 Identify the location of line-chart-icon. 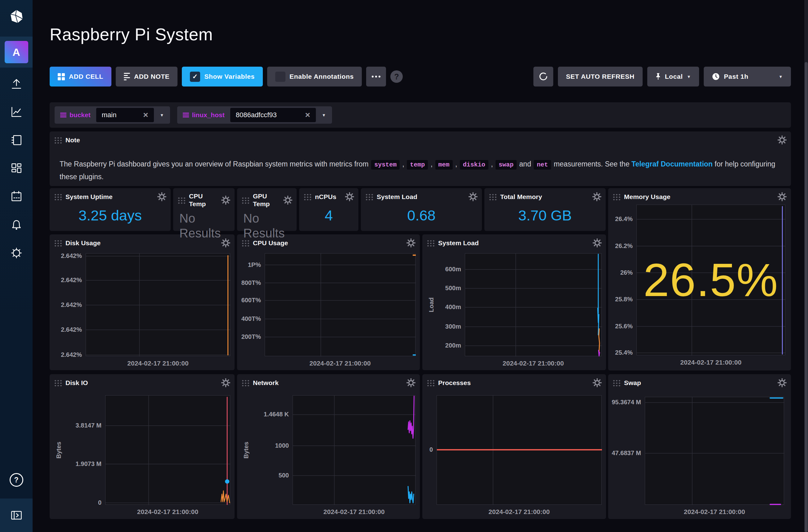
(16, 112).